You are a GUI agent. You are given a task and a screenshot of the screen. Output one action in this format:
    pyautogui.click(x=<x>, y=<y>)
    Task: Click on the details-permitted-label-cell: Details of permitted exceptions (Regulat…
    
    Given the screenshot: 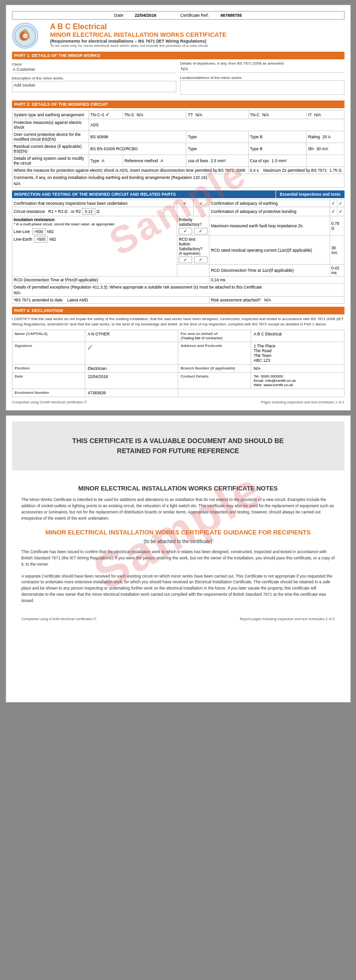 What is the action you would take?
    pyautogui.click(x=178, y=290)
    